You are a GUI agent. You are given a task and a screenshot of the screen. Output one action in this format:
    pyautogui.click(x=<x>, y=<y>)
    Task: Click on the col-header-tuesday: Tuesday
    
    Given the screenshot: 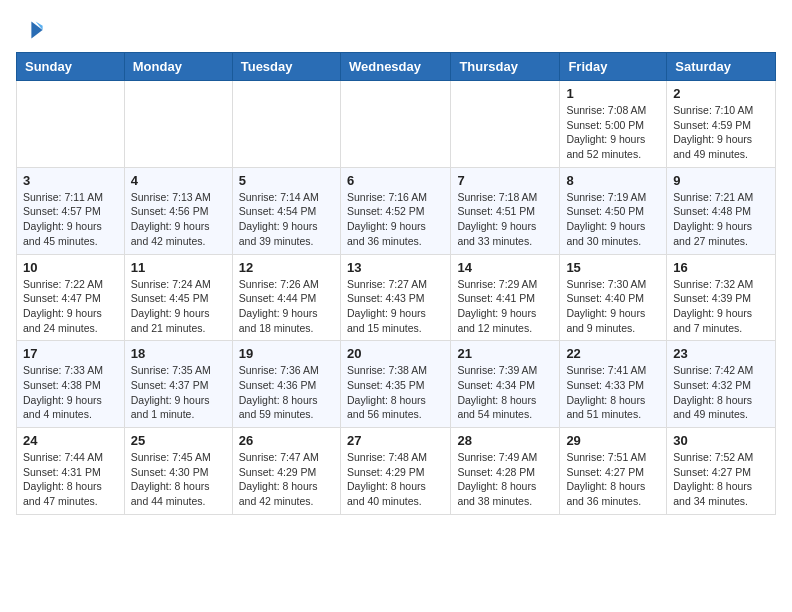 What is the action you would take?
    pyautogui.click(x=286, y=67)
    